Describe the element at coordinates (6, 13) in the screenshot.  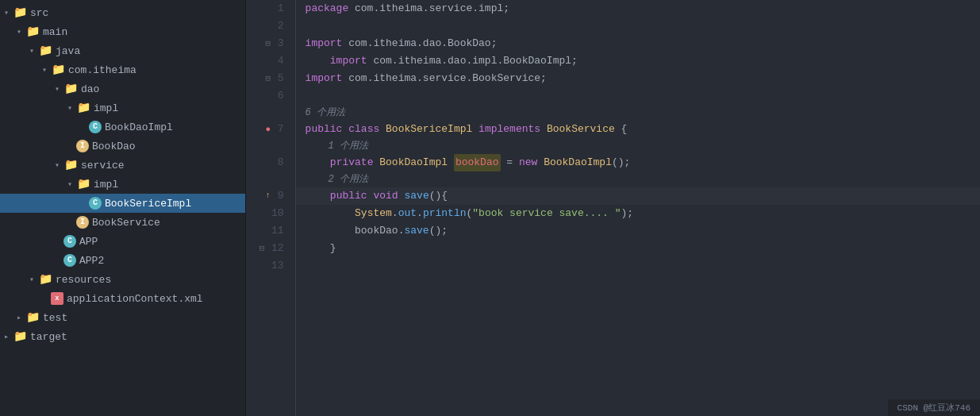
I see `tree-arrow-src` at that location.